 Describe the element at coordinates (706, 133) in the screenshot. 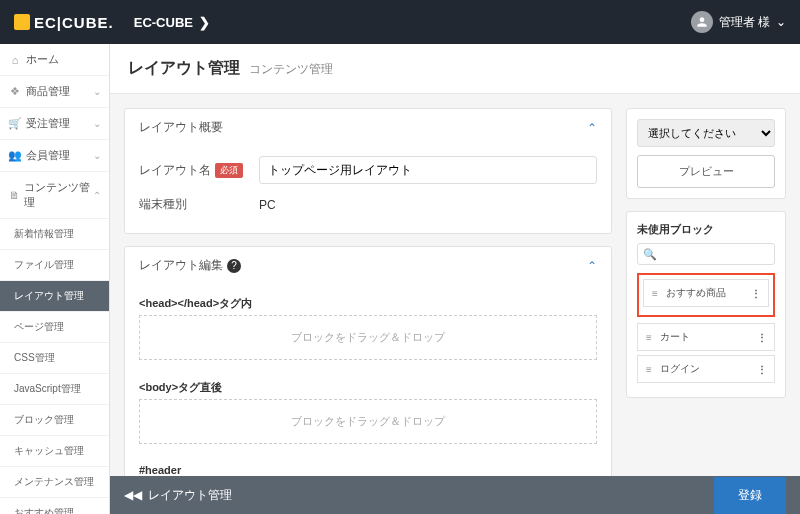

I see `page-select: 選択してください` at that location.